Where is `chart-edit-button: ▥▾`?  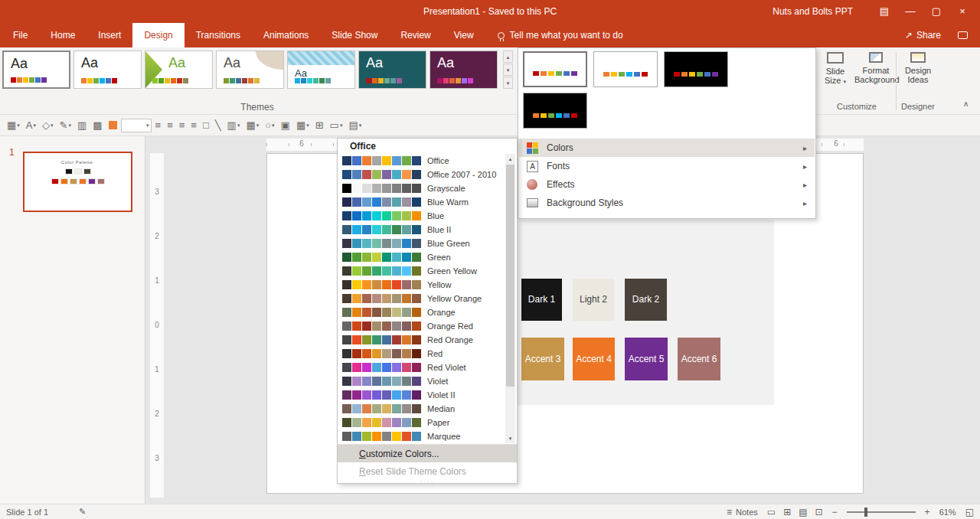
chart-edit-button: ▥▾ is located at coordinates (234, 126).